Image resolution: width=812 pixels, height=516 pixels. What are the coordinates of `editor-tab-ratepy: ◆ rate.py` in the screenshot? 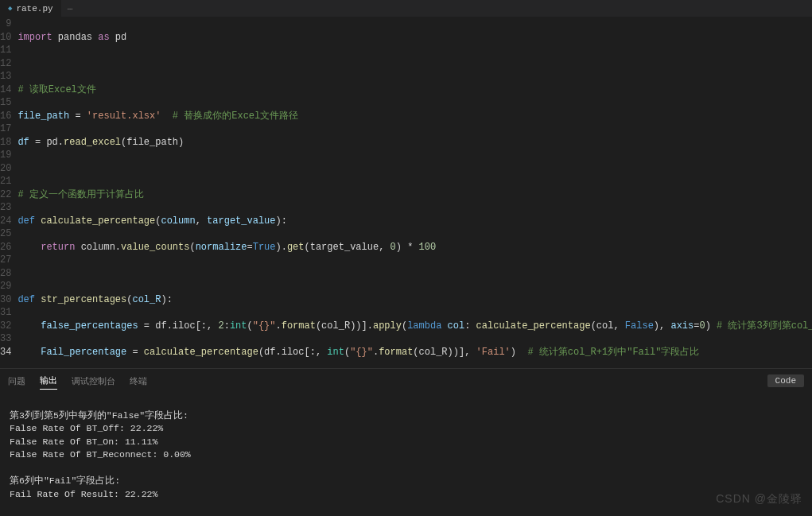 It's located at (30, 8).